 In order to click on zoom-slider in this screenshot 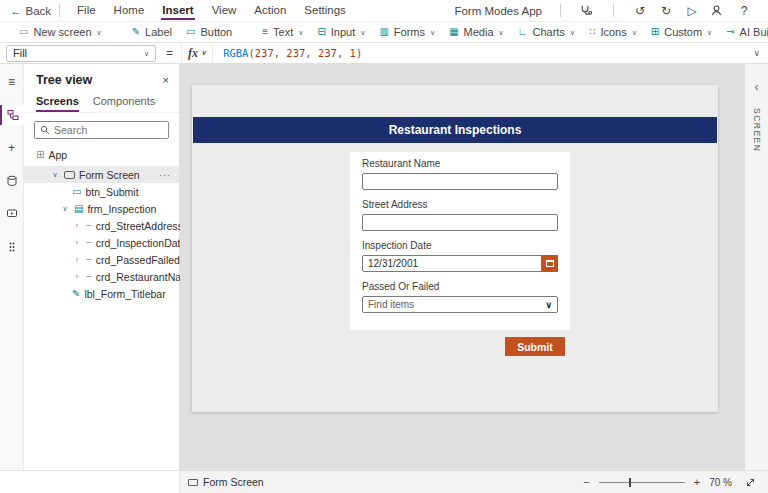, I will do `click(642, 482)`.